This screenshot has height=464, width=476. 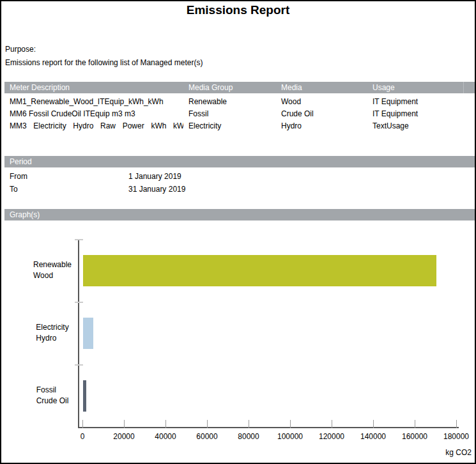 I want to click on x-tick-label: 0, so click(x=82, y=437).